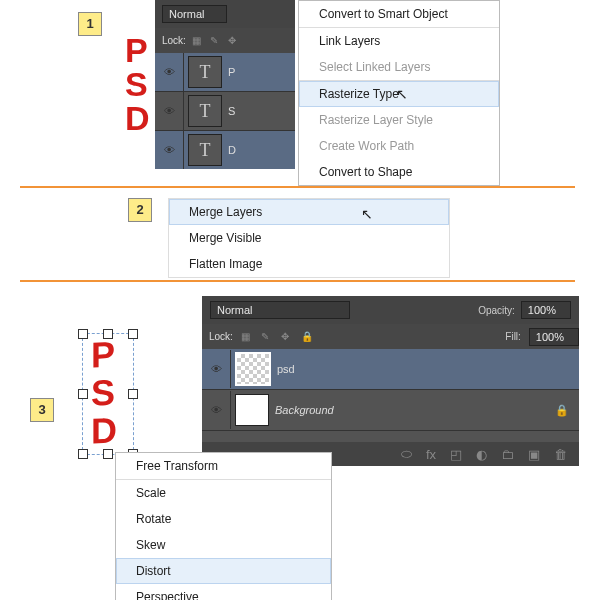 The image size is (600, 600). Describe the element at coordinates (309, 264) in the screenshot. I see `menu-flatten-image: Flatten Image` at that location.